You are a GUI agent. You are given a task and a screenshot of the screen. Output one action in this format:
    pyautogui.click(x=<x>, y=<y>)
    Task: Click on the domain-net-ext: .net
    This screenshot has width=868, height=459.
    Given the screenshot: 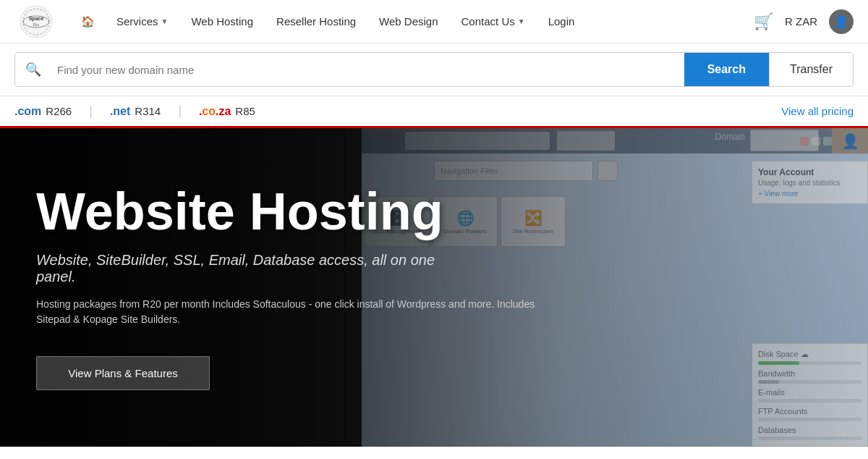 What is the action you would take?
    pyautogui.click(x=120, y=111)
    